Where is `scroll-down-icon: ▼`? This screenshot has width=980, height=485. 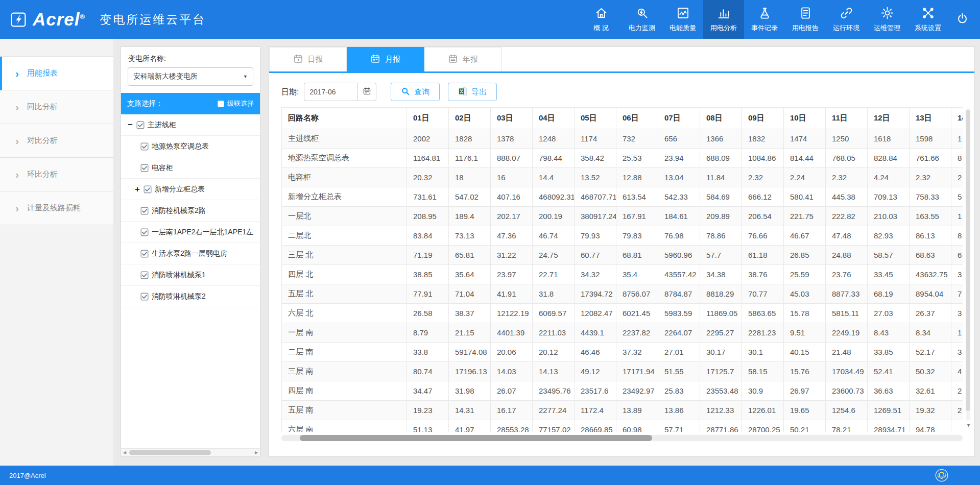 scroll-down-icon: ▼ is located at coordinates (968, 425).